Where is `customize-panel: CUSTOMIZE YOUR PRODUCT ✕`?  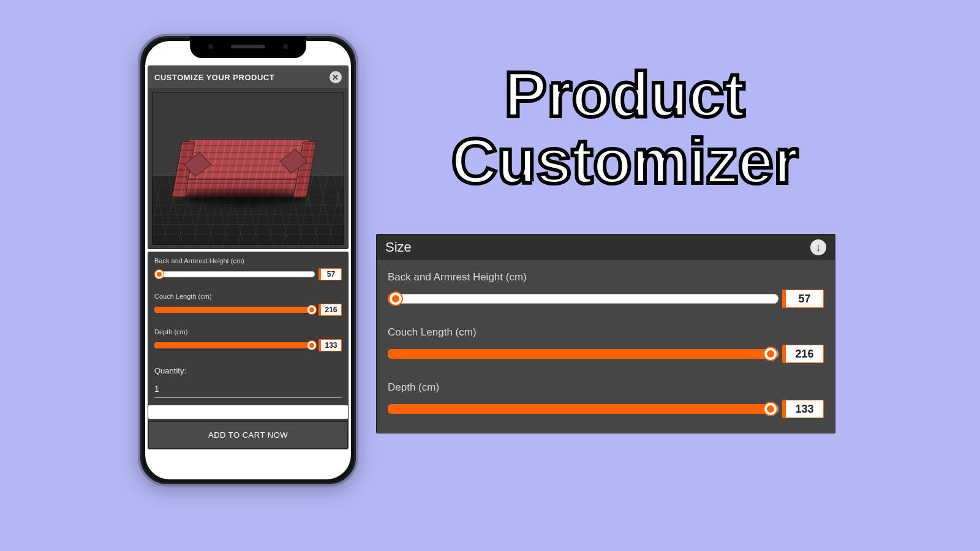 customize-panel: CUSTOMIZE YOUR PRODUCT ✕ is located at coordinates (248, 157).